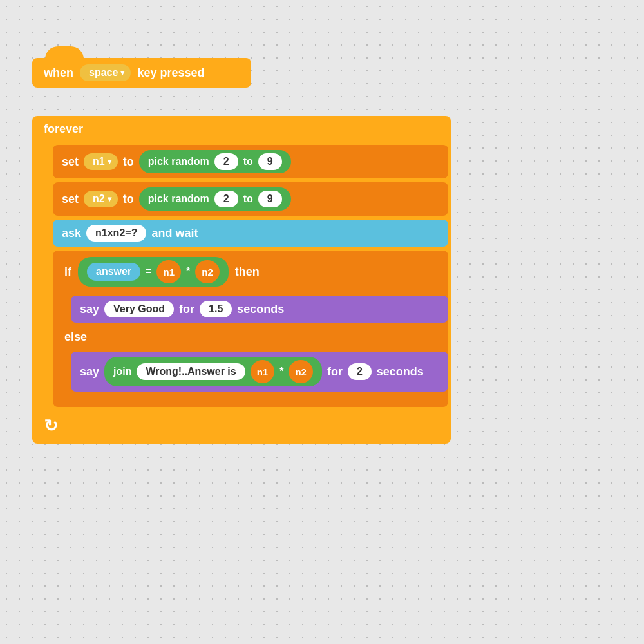  Describe the element at coordinates (359, 372) in the screenshot. I see `duration2-pill: 2` at that location.